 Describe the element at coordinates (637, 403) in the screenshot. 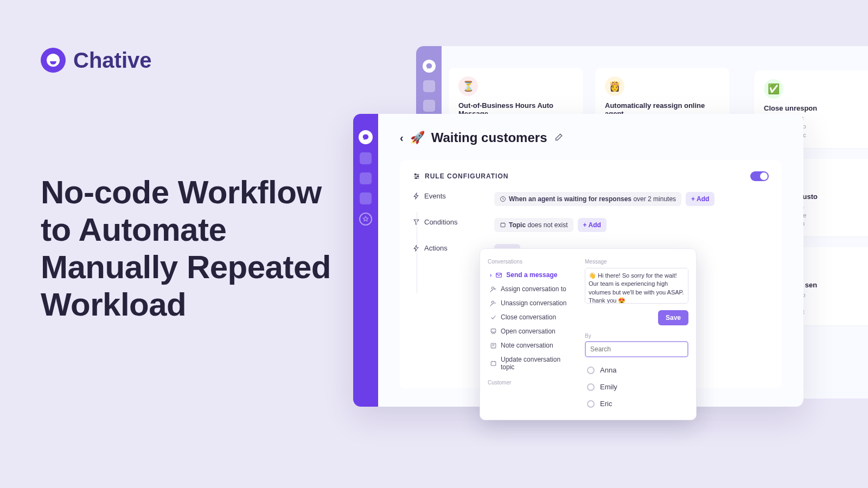

I see `user-option: Eric` at that location.